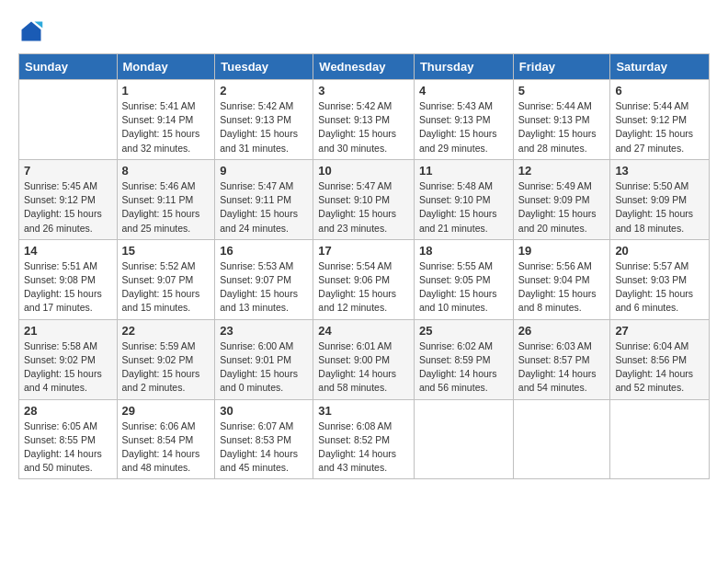 The height and width of the screenshot is (563, 728). I want to click on day-cell: 30Sunrise: 6:07 AMSunset: 8:53 PMDayligh…, so click(265, 440).